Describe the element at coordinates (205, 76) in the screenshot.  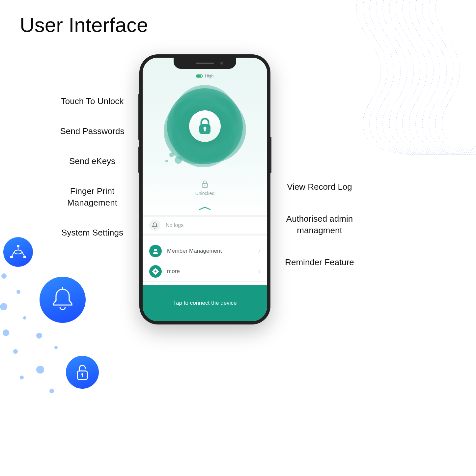
I see `battery-status: High` at that location.